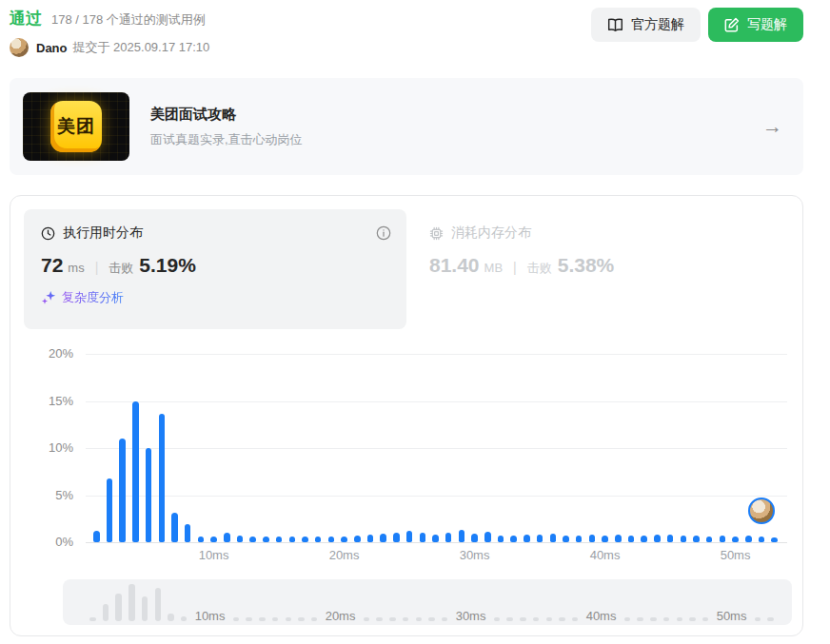 The image size is (830, 644). What do you see at coordinates (227, 127) in the screenshot?
I see `banner-texts: 美团面试攻略 面试真题实录,直击心动岗位` at bounding box center [227, 127].